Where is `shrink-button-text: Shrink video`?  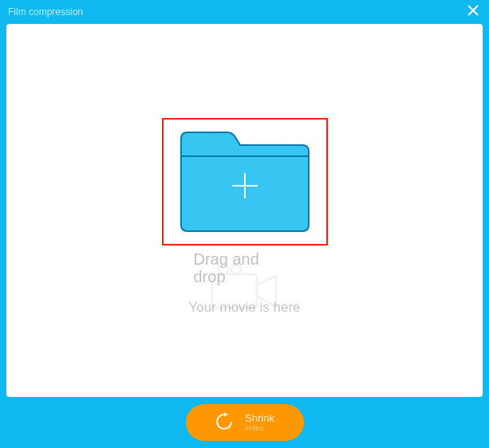
shrink-button-text: Shrink video is located at coordinates (260, 422).